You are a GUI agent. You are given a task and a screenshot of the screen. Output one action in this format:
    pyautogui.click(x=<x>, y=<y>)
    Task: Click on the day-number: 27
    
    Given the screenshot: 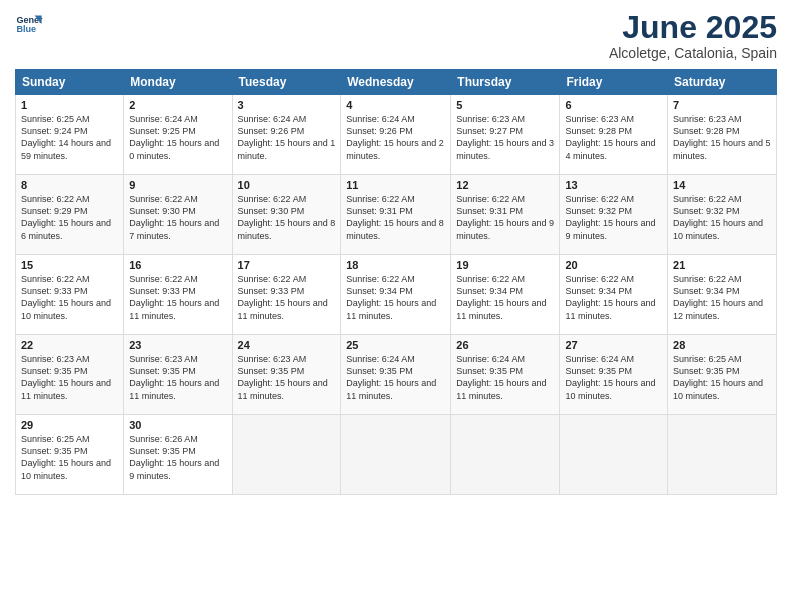 What is the action you would take?
    pyautogui.click(x=614, y=345)
    